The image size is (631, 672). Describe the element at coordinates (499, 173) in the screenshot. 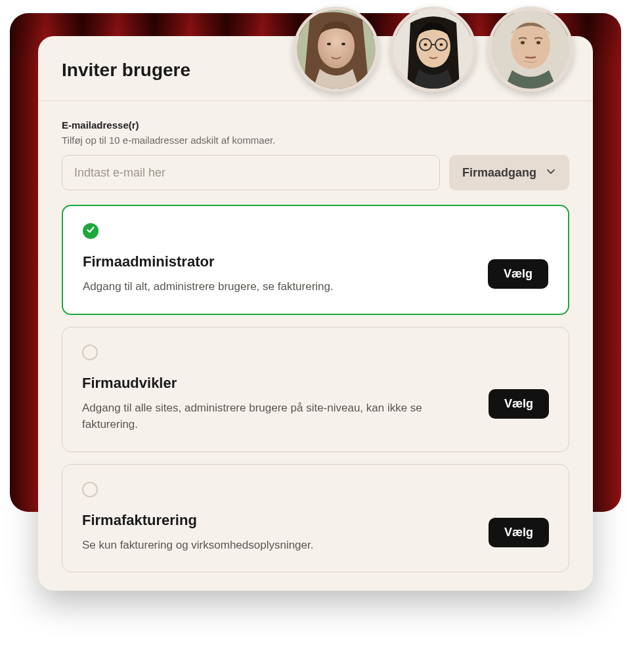

I see `dropdown-label: Firmaadgang` at that location.